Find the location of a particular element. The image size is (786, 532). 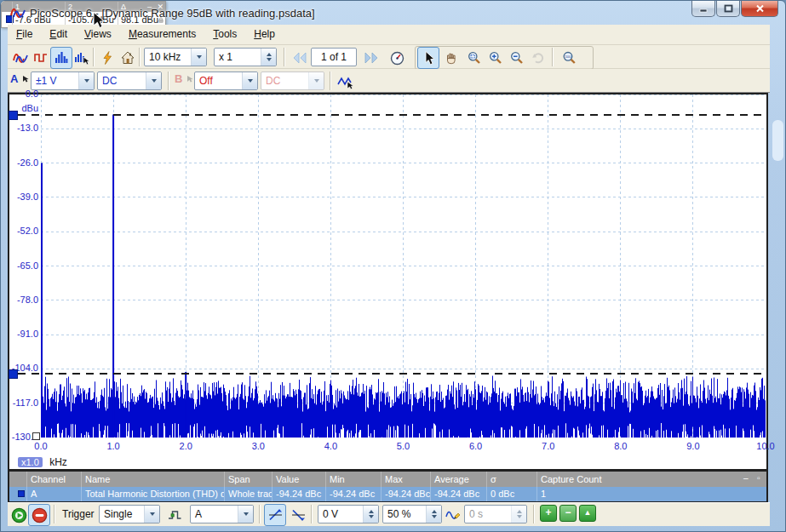

next-buffer-button is located at coordinates (371, 58).